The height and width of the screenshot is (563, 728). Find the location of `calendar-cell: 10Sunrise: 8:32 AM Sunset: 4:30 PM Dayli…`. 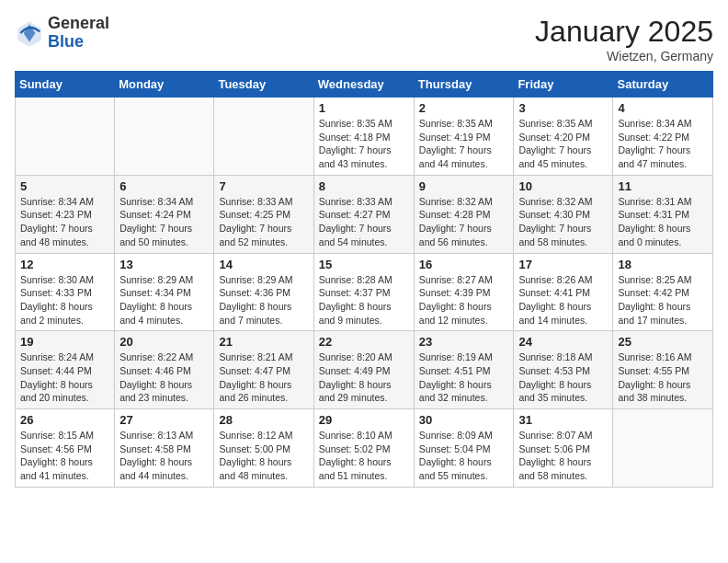

calendar-cell: 10Sunrise: 8:32 AM Sunset: 4:30 PM Dayli… is located at coordinates (563, 213).